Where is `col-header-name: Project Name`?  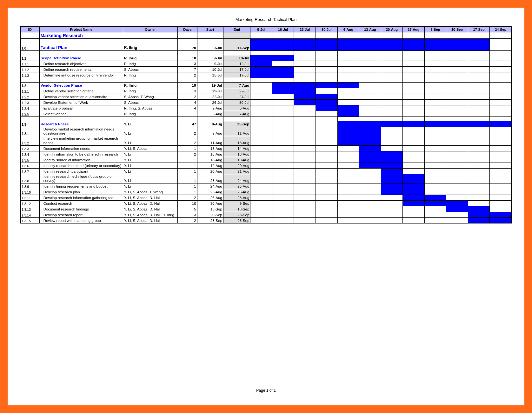
col-header-name: Project Name is located at coordinates (81, 30).